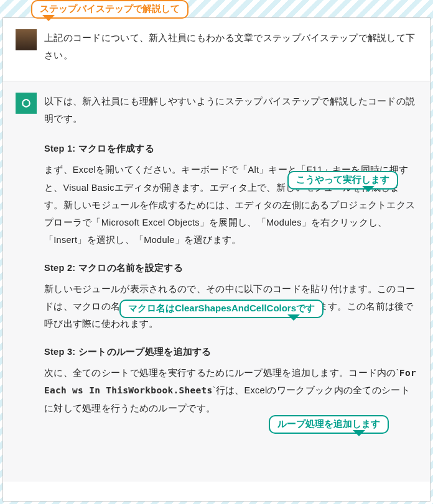 The width and height of the screenshot is (433, 504). Describe the element at coordinates (109, 9) in the screenshot. I see `callout-annotation: ステップバイステップで解説して` at that location.